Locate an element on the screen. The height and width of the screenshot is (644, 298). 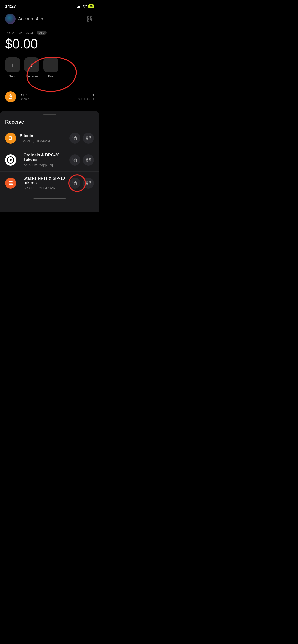
bitcoin-info: Bitcoin 3Gs3eHQ...dS5X2RB is located at coordinates (43, 138).